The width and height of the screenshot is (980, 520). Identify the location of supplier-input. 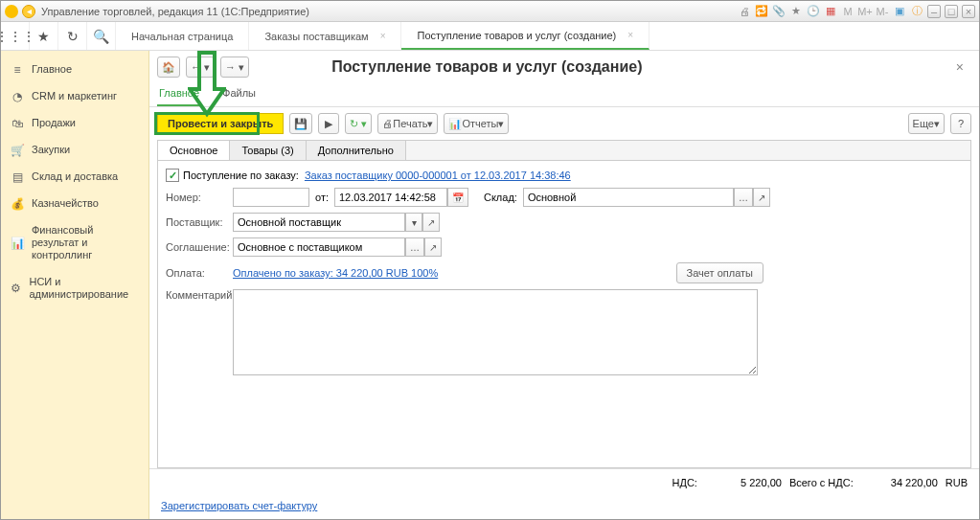
(319, 222).